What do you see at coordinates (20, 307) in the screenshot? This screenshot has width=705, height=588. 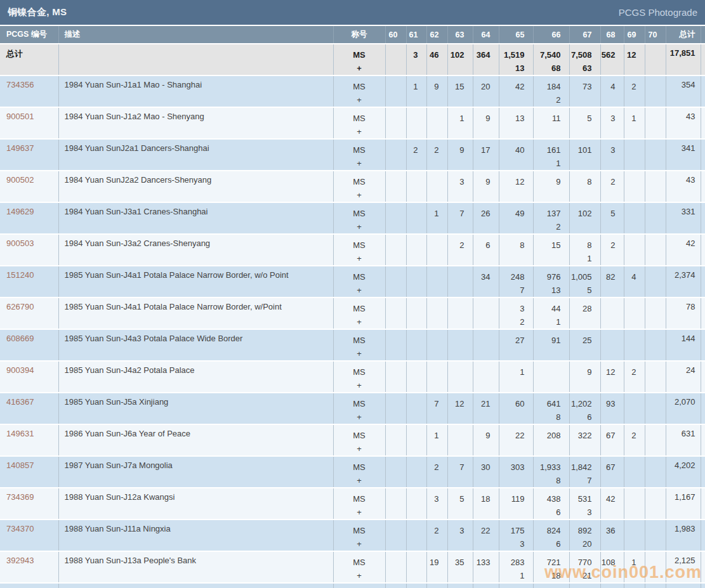 I see `pcgs-number-link: 626790` at bounding box center [20, 307].